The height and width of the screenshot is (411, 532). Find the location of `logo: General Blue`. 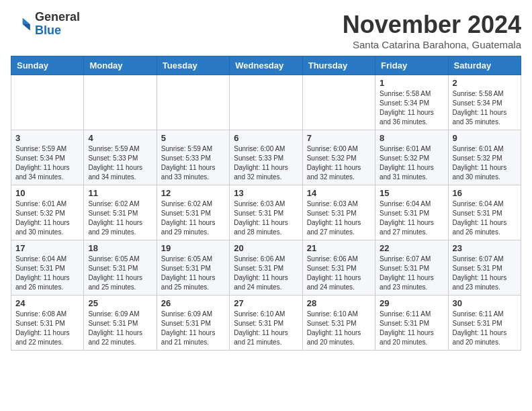

logo: General Blue is located at coordinates (46, 24).